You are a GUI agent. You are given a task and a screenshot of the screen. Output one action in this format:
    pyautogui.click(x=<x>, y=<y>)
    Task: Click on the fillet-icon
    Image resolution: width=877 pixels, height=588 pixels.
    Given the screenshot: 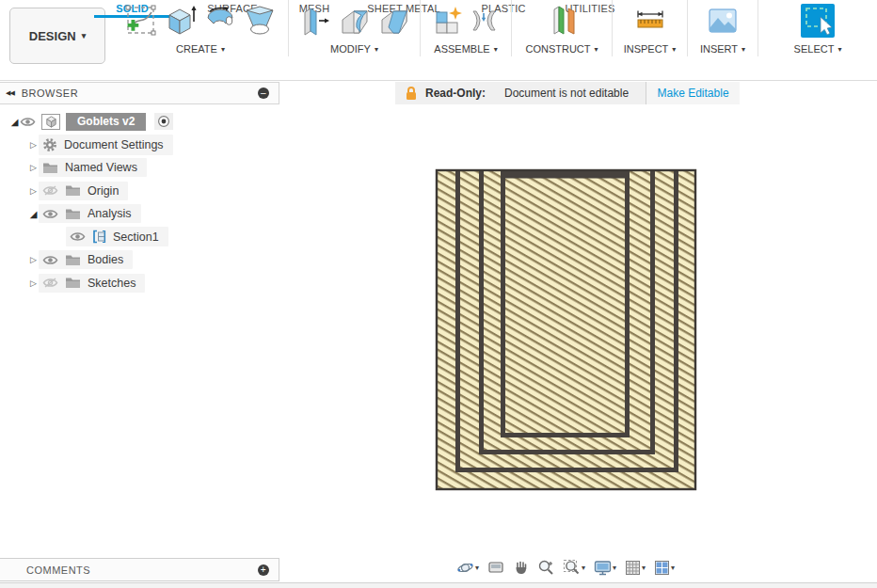 What is the action you would take?
    pyautogui.click(x=355, y=21)
    